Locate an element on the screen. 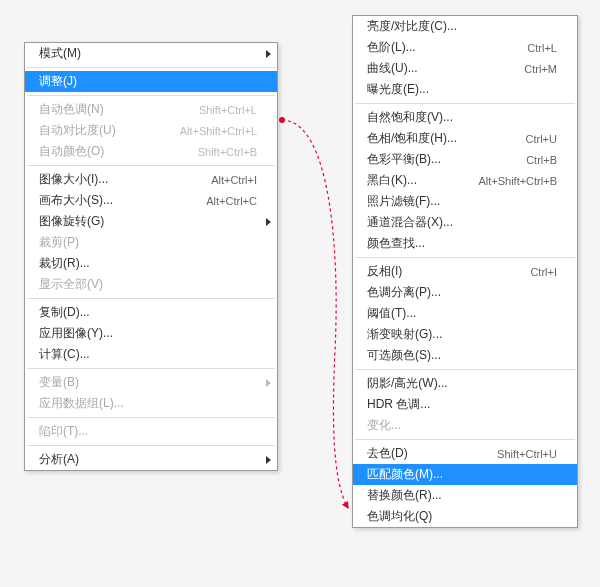 The width and height of the screenshot is (600, 587). menu-item-mode: 模式(M) is located at coordinates (151, 54).